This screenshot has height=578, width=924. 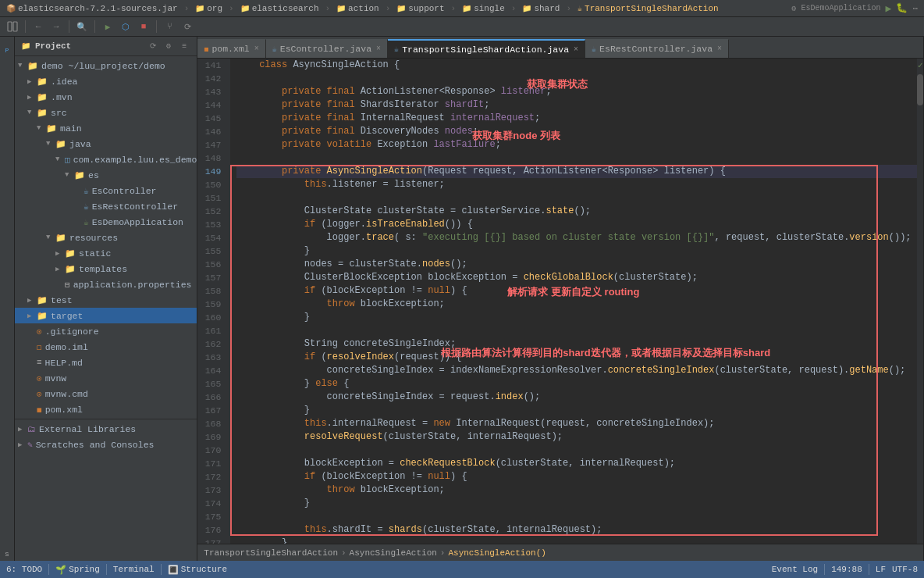 I want to click on code-line-169: resolveRequest(clusterState, internalReq…, so click(x=576, y=437).